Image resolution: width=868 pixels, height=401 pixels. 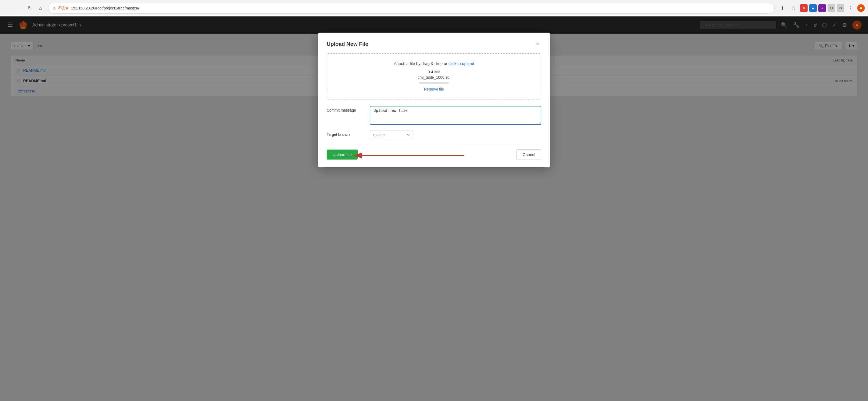 I want to click on browser-actions: ⬆ ☆ 8 ◆ ✦ ⬡ ⚙ ⋮ A, so click(x=821, y=8).